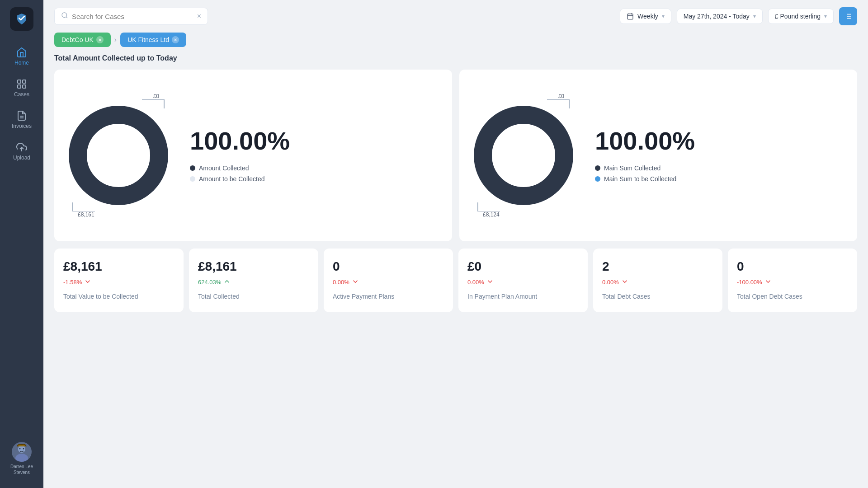  I want to click on stat-value-5: 0, so click(793, 267).